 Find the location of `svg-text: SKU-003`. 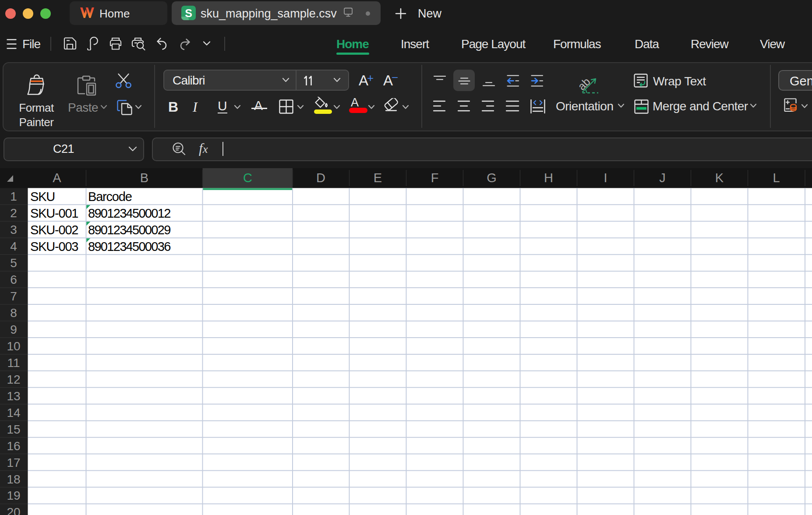

svg-text: SKU-003 is located at coordinates (54, 247).